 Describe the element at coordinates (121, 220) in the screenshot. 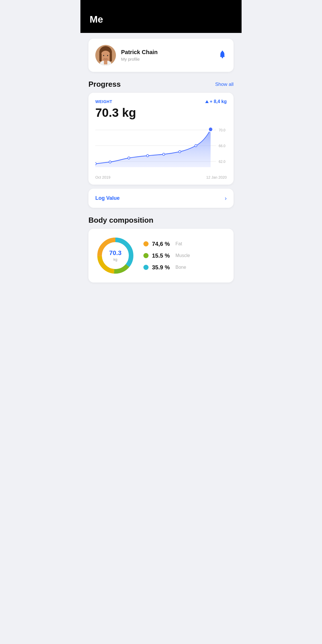

I see `body-comp-title: Body composition` at that location.